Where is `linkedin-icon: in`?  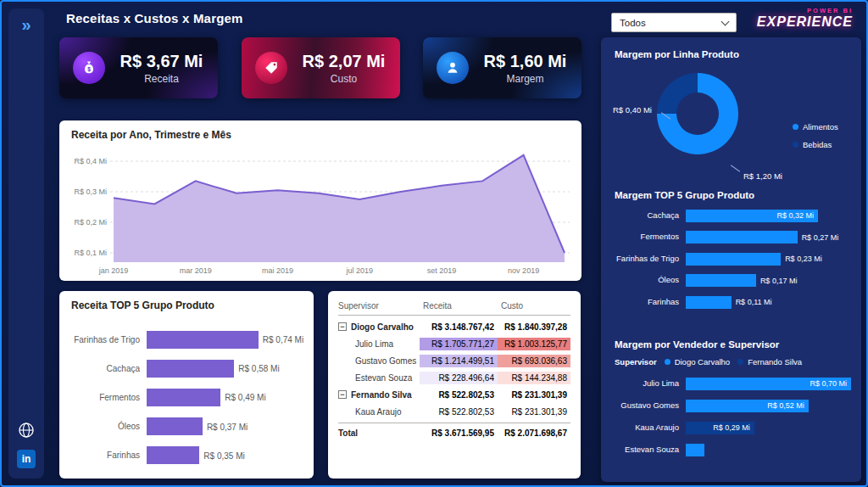
linkedin-icon: in is located at coordinates (26, 459).